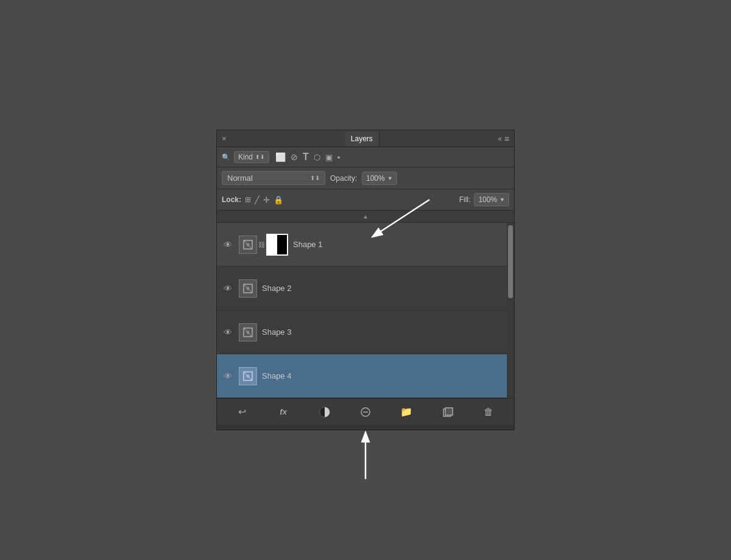 The height and width of the screenshot is (560, 731). Describe the element at coordinates (502, 200) in the screenshot. I see `fill-arrow: ▼` at that location.